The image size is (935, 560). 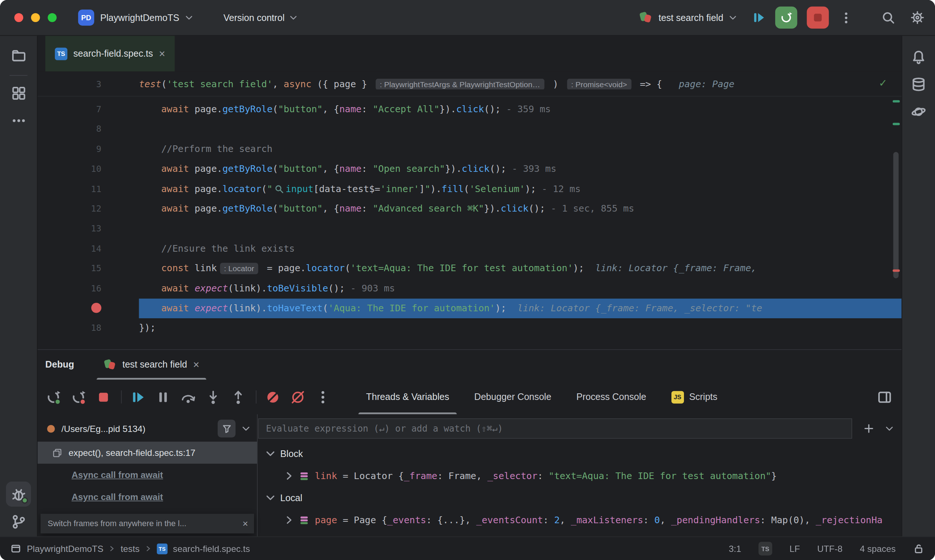 I want to click on line-separator: LF, so click(x=795, y=549).